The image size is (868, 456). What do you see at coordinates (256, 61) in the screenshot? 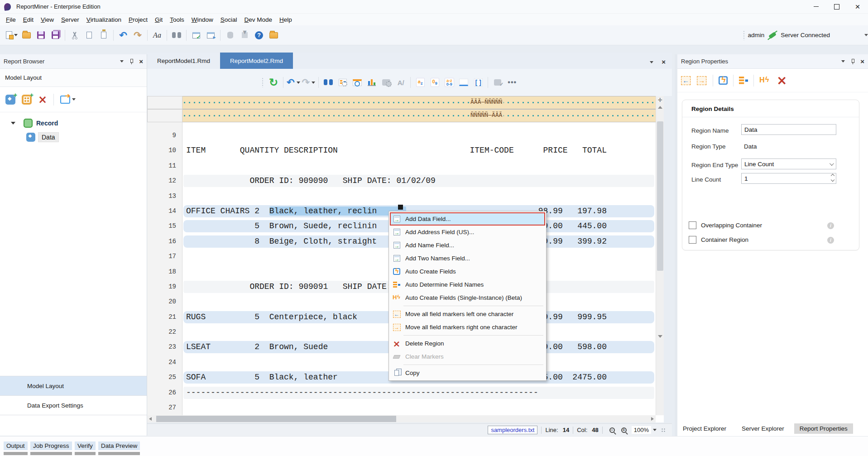
I see `tab-reportmodel2: ReportModel2.Rmd` at bounding box center [256, 61].